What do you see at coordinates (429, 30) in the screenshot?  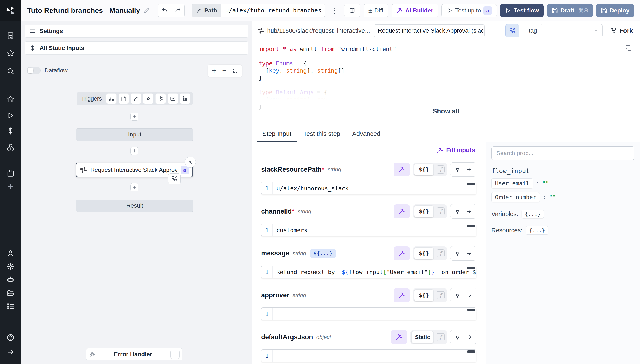 I see `step-name-input: Request Interactive Slack Approval (slac…` at bounding box center [429, 30].